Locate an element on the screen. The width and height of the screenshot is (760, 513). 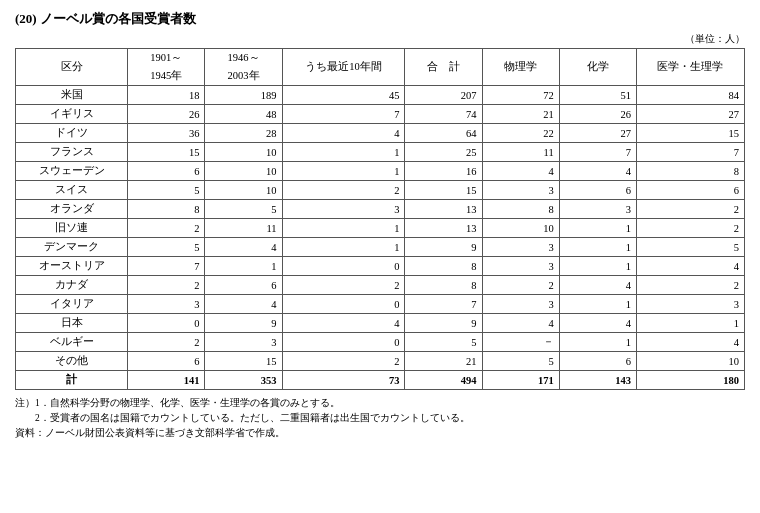
cell-medicine: 5 is located at coordinates (690, 248).